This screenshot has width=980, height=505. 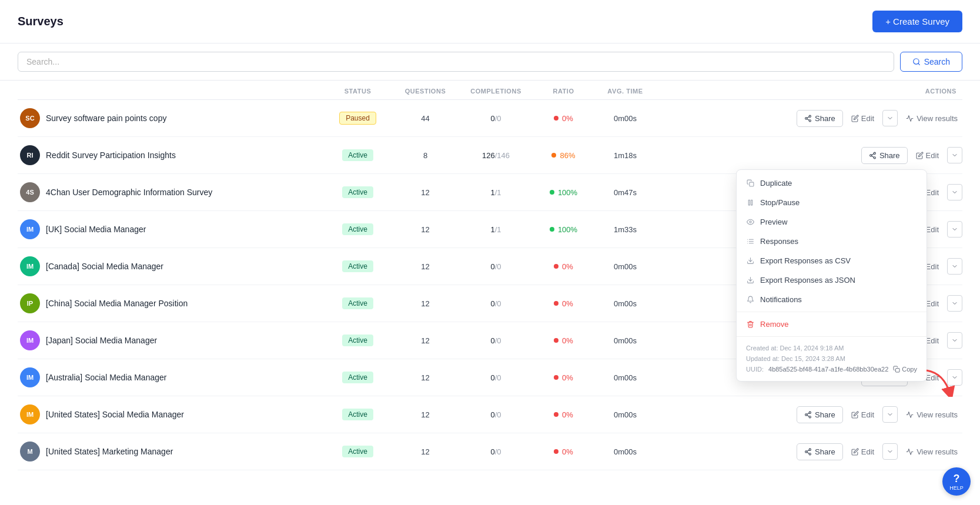 What do you see at coordinates (917, 21) in the screenshot?
I see `create-survey-button: + Create Survey` at bounding box center [917, 21].